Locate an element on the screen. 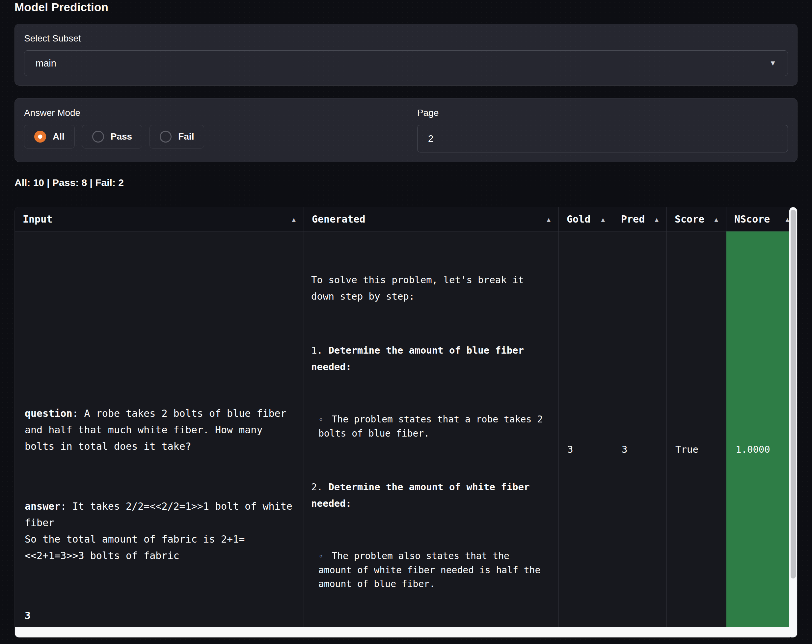 This screenshot has height=644, width=812. column-label: Input is located at coordinates (38, 219).